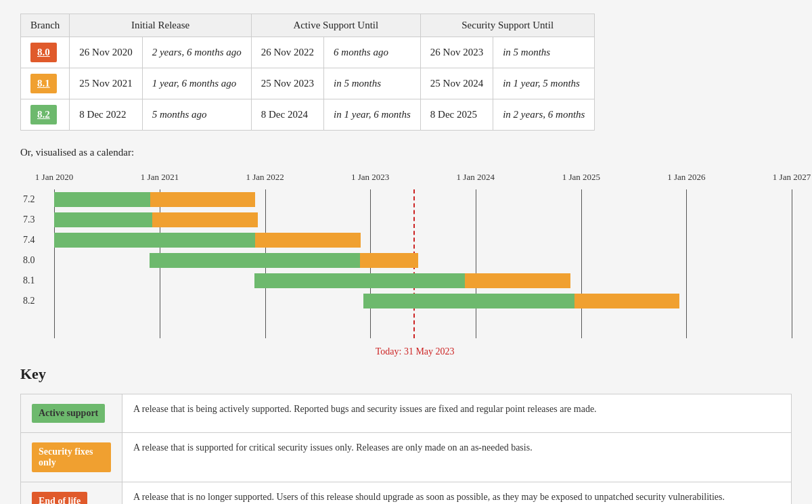 This screenshot has width=812, height=504. What do you see at coordinates (308, 53) in the screenshot?
I see `table-row: 8.0 26 Nov 2020 2 years, 6 months ago 26…` at bounding box center [308, 53].